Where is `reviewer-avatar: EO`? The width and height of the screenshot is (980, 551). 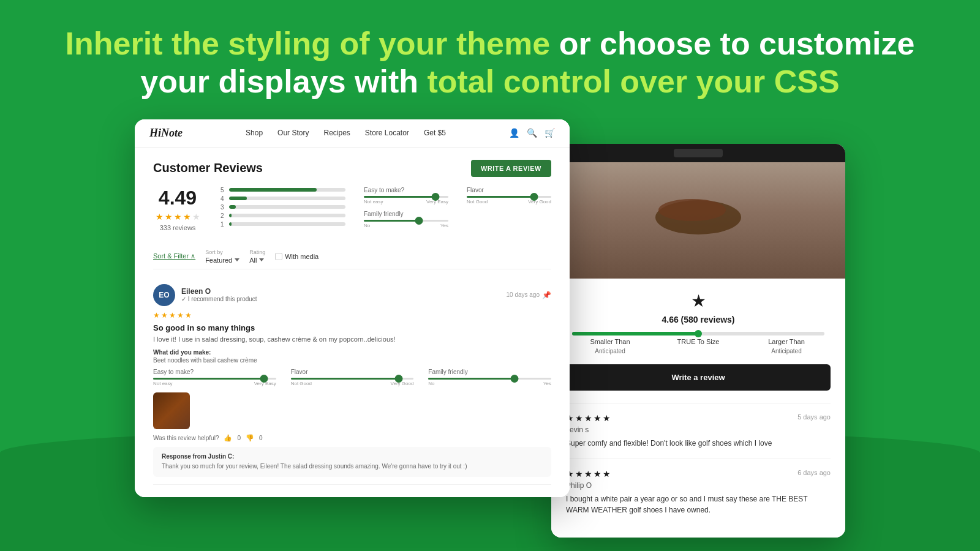 reviewer-avatar: EO is located at coordinates (164, 295).